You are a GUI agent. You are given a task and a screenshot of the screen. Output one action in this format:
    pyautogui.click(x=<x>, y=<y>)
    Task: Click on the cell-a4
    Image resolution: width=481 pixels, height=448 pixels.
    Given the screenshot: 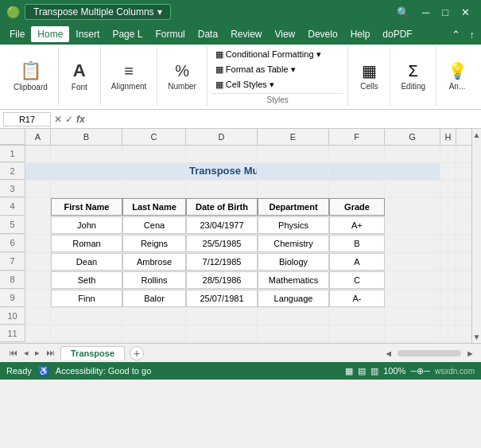 What is the action you would take?
    pyautogui.click(x=38, y=207)
    